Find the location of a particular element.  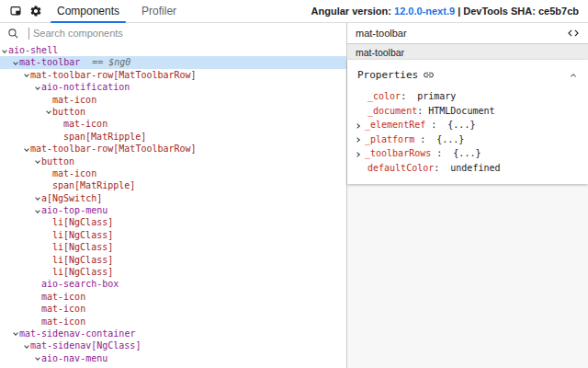

property-row: _color: primary is located at coordinates (468, 97).